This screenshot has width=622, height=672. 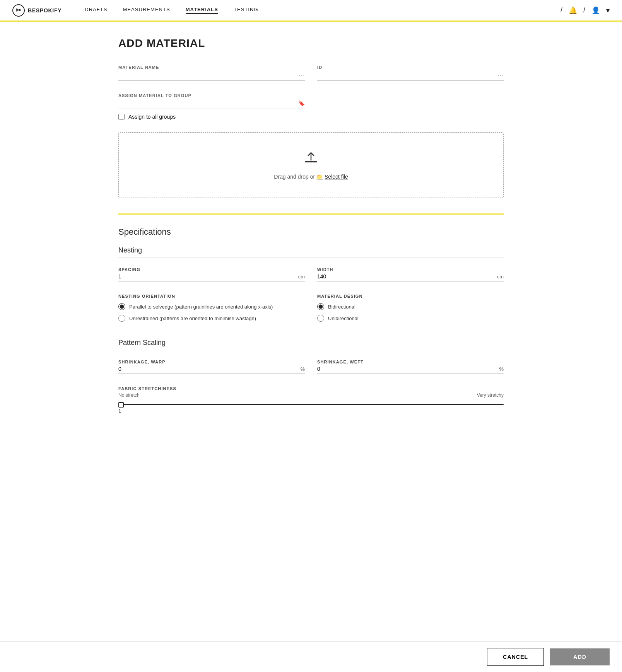 What do you see at coordinates (212, 269) in the screenshot?
I see `spacing-label: SPACING` at bounding box center [212, 269].